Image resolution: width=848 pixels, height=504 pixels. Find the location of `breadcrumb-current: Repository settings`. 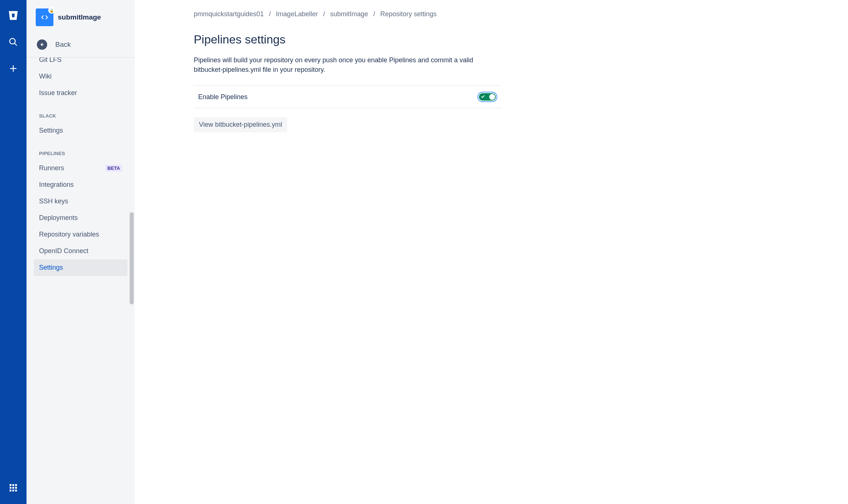

breadcrumb-current: Repository settings is located at coordinates (408, 14).